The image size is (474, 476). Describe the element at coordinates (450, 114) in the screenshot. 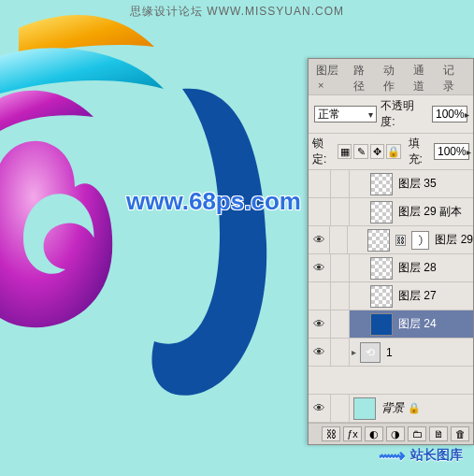

I see `opacity-input: 100%▸` at that location.